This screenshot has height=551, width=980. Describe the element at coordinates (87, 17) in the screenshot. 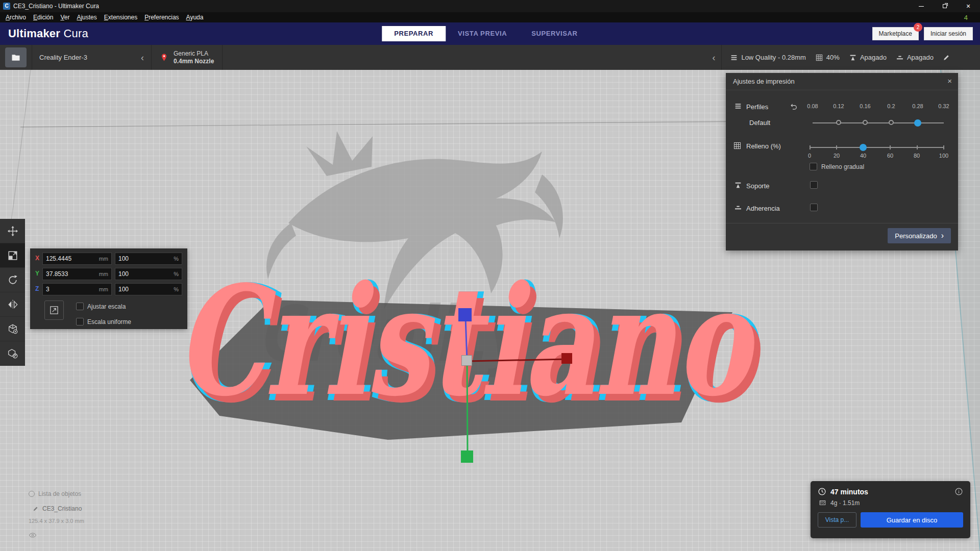

I see `menu-ajustes: Ajustes` at that location.